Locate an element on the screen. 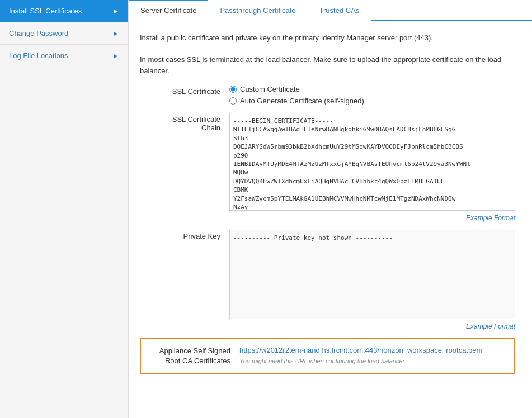 This screenshot has height=418, width=532. tab-server-certificate: Server Certificate is located at coordinates (168, 11).